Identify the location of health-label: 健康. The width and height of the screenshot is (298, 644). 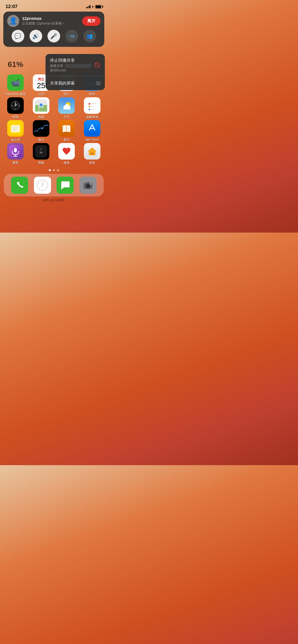
(66, 163).